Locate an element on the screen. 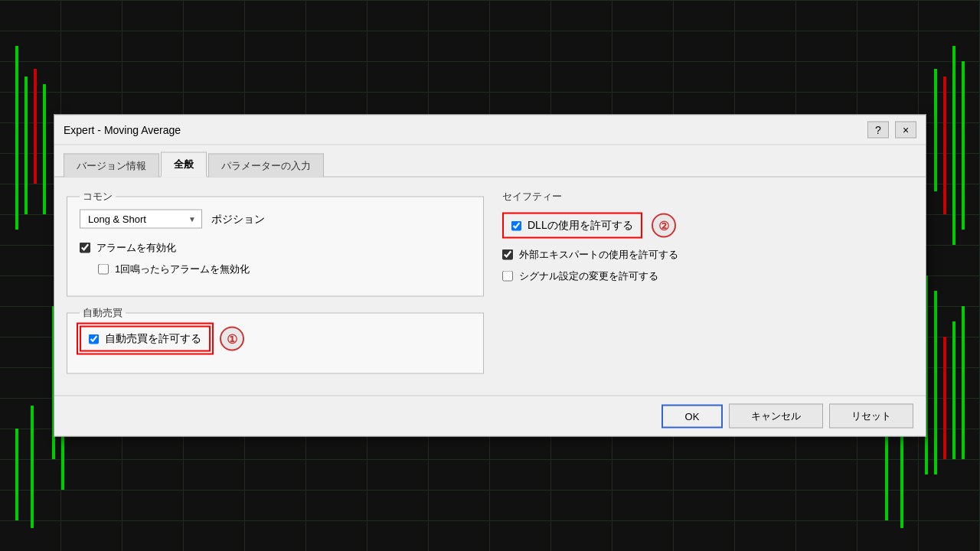 This screenshot has width=980, height=551. alarm-once-checkbox is located at coordinates (103, 269).